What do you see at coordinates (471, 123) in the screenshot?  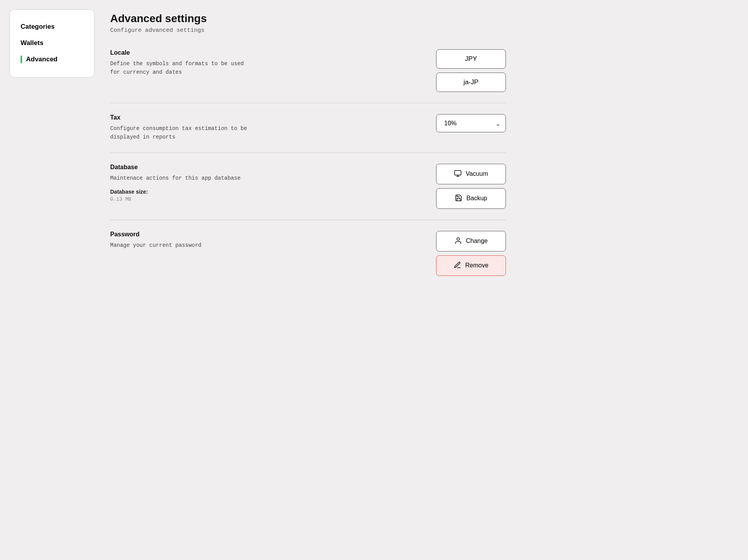 I see `tax-select-wrapper: 0% 5% 8% 10% ⌄` at bounding box center [471, 123].